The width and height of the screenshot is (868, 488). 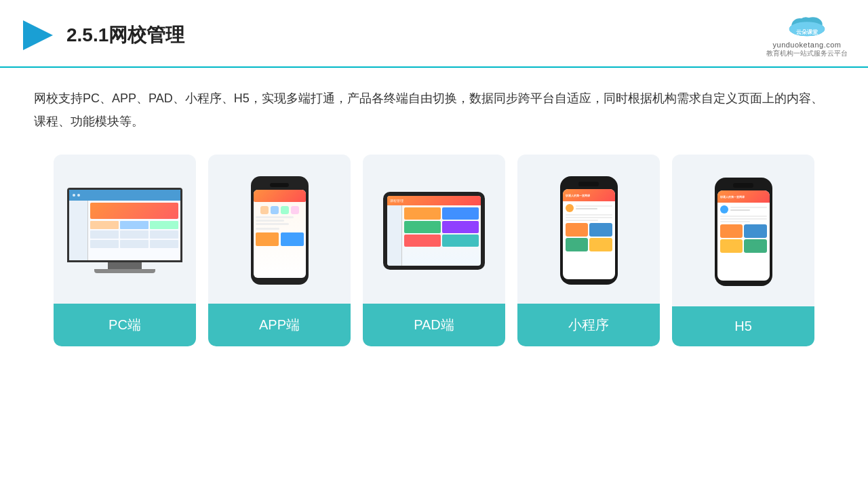 I want to click on pc-mock, so click(x=125, y=230).